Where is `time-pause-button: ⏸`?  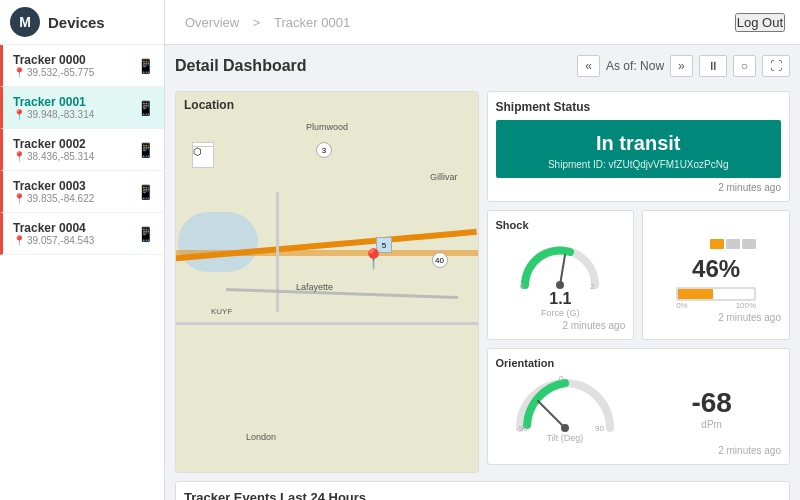
time-pause-button: ⏸ is located at coordinates (713, 66).